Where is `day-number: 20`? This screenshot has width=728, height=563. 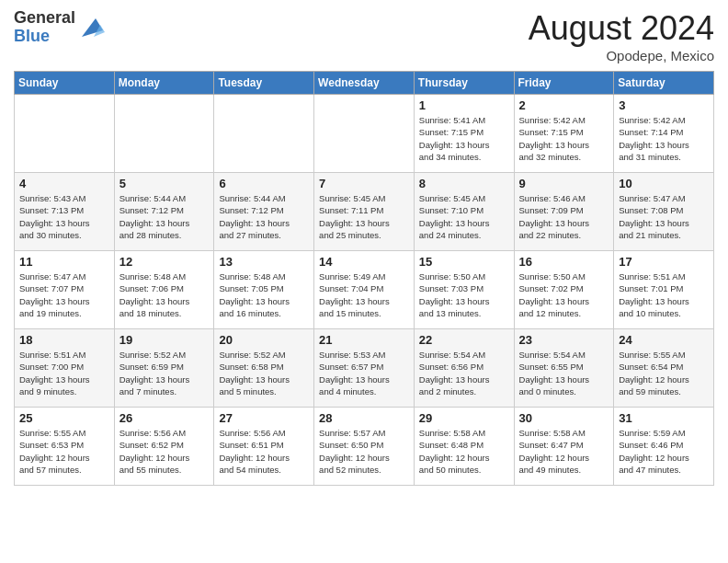
day-number: 20 is located at coordinates (264, 340).